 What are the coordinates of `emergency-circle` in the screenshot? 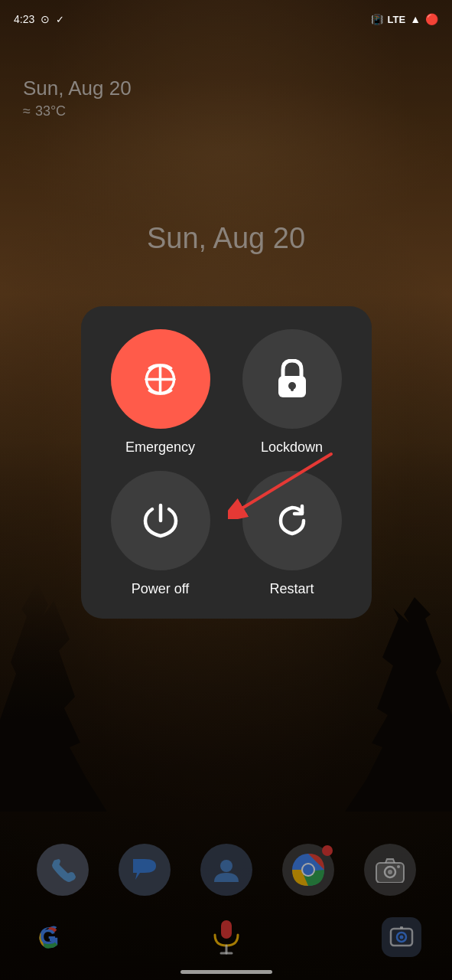 It's located at (161, 379).